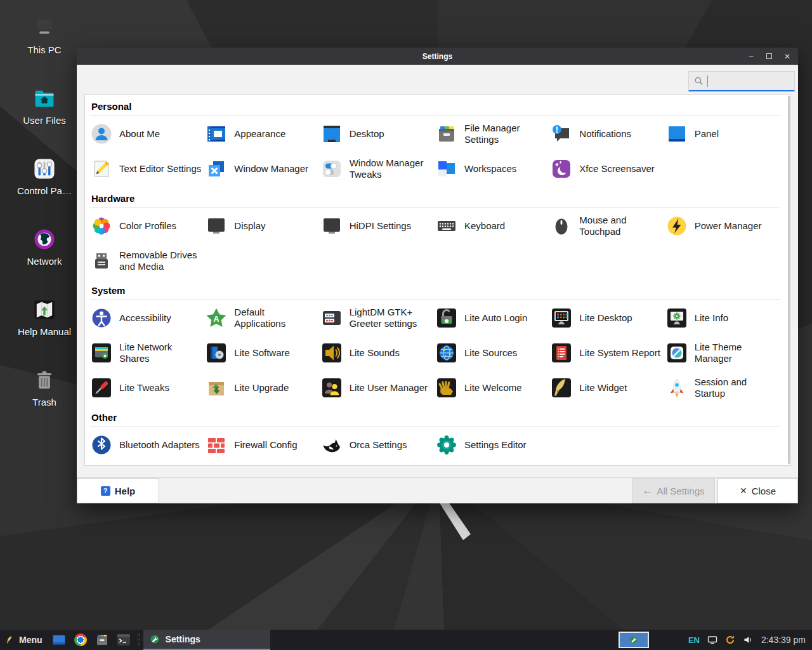 This screenshot has height=650, width=812. I want to click on menu-button: Menu, so click(24, 640).